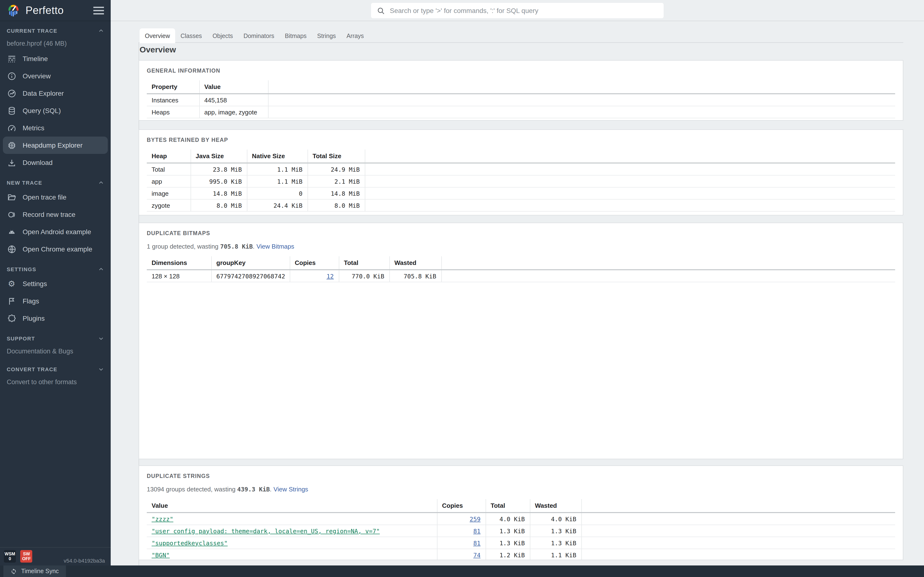 The width and height of the screenshot is (924, 577). I want to click on tab-overview: Overview, so click(157, 36).